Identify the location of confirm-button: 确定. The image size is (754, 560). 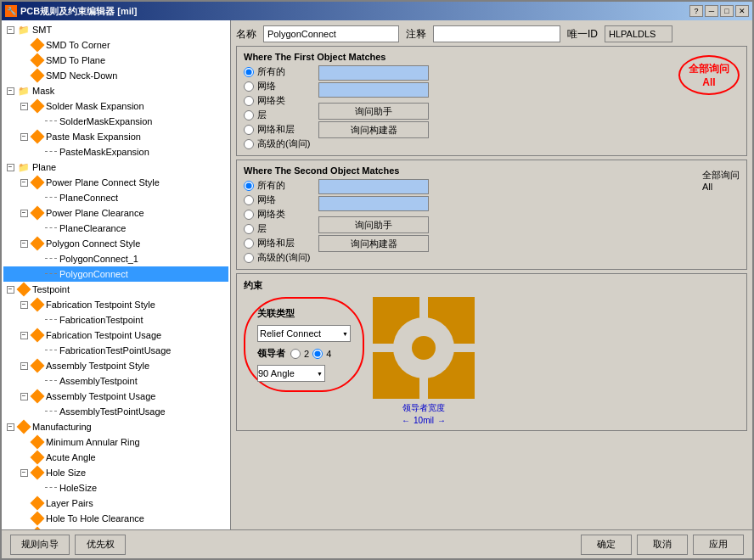
(606, 545).